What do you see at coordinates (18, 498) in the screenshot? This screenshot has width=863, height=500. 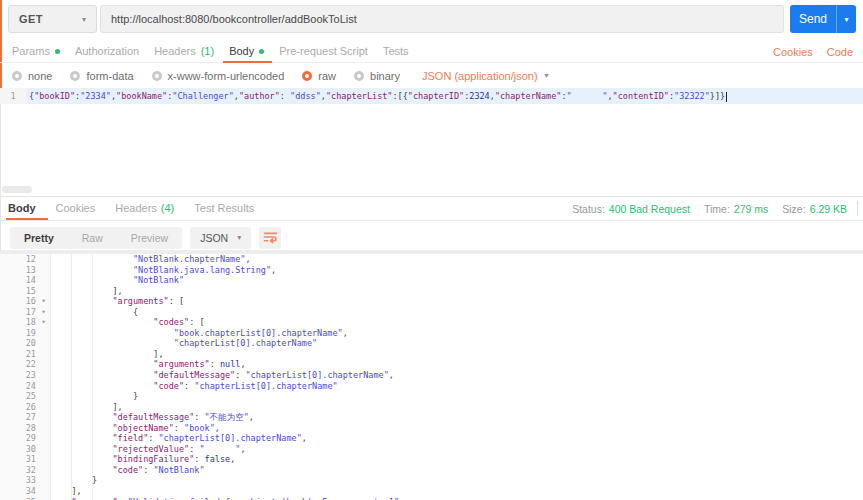 I see `line-number: 35` at bounding box center [18, 498].